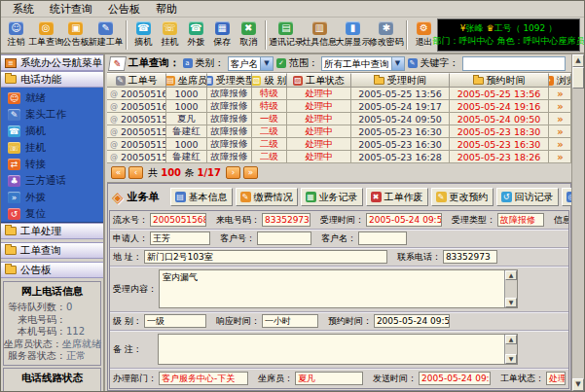 This screenshot has height=392, width=585. What do you see at coordinates (462, 196) in the screenshot?
I see `change-appointment-button: ✎更改预约` at bounding box center [462, 196].